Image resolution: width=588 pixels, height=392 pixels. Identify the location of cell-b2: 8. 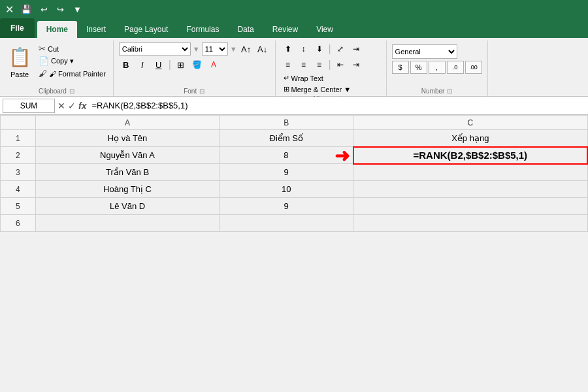
(286, 155).